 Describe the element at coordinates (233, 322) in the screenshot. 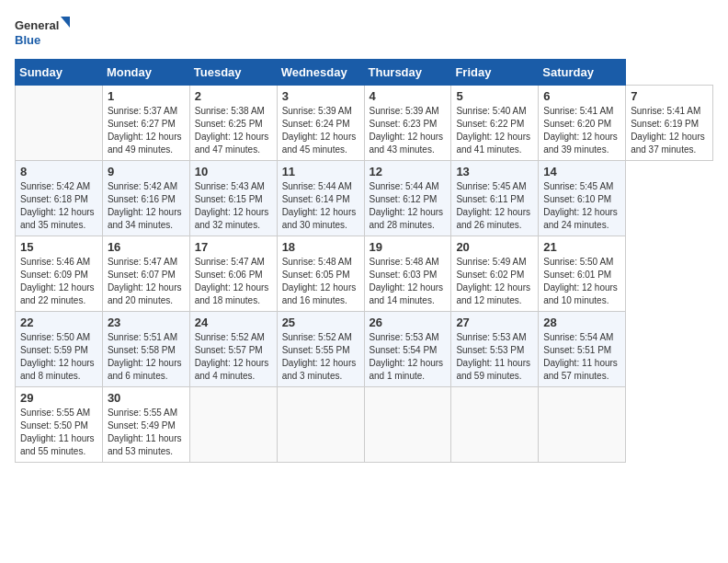

I see `day-number: 24` at that location.